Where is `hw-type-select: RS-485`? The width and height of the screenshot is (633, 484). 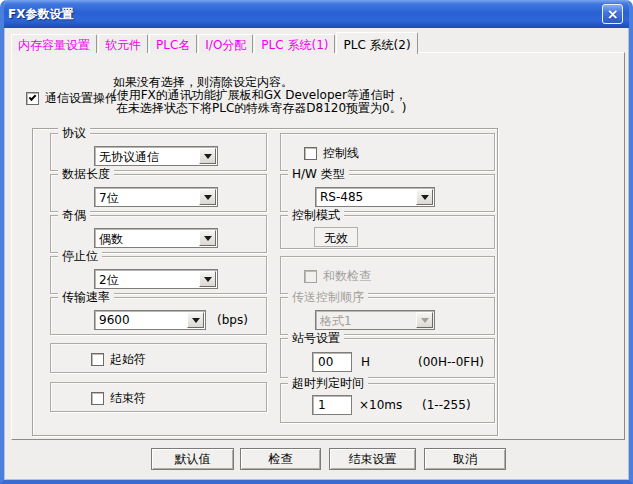
hw-type-select: RS-485 is located at coordinates (375, 197).